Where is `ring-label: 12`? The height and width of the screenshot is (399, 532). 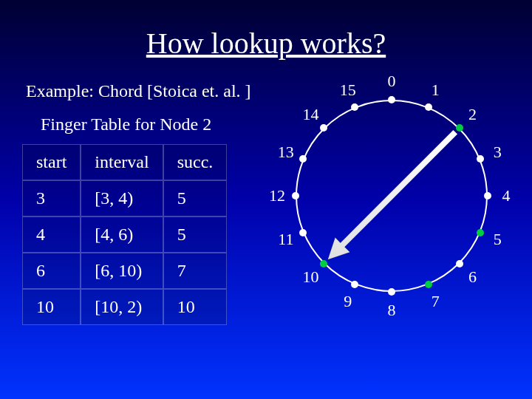
ring-label: 12 is located at coordinates (277, 196).